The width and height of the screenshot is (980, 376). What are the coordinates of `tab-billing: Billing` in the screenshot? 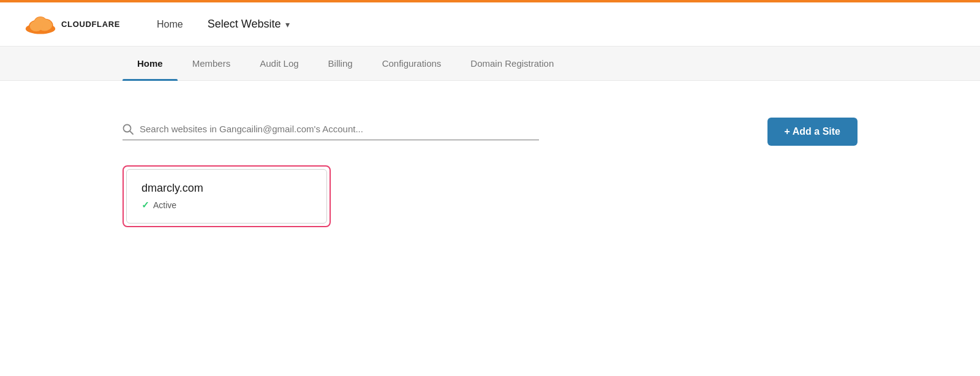 It's located at (341, 64).